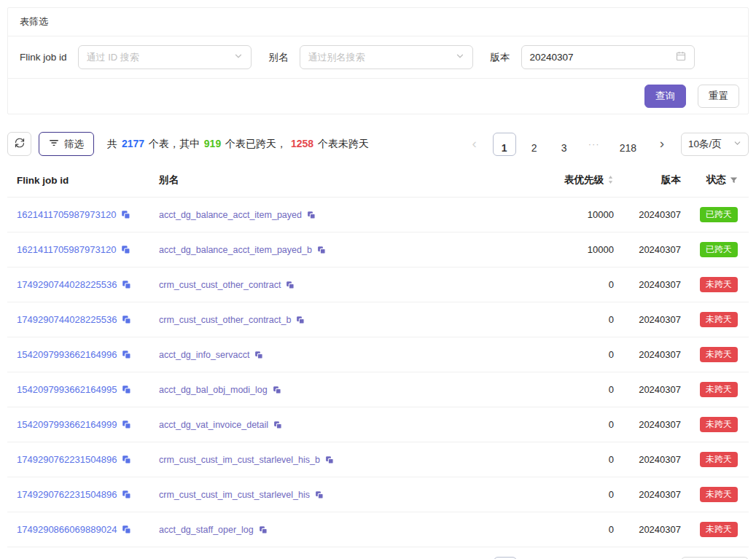 This screenshot has height=559, width=756. I want to click on table-toolbar: 筛选 共 2177 个表，其中 919 个表已跨天， 1258 个表未跨天 ‹1…, so click(378, 144).